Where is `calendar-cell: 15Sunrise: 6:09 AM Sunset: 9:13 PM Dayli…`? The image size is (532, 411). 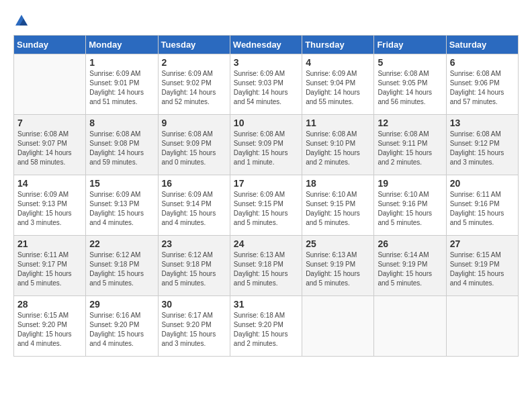
calendar-cell: 15Sunrise: 6:09 AM Sunset: 9:13 PM Dayli… is located at coordinates (122, 205).